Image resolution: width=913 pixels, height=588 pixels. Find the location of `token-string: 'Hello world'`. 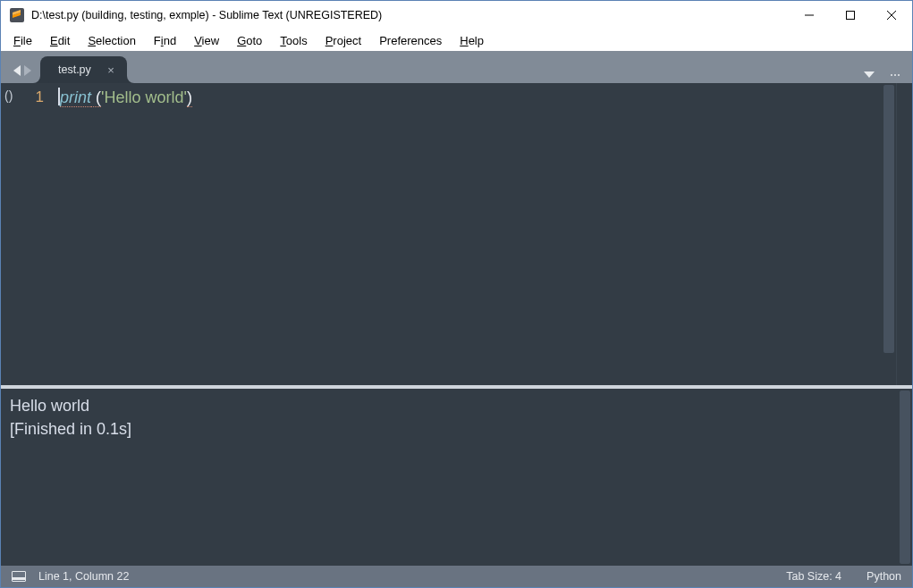

token-string: 'Hello world' is located at coordinates (144, 97).